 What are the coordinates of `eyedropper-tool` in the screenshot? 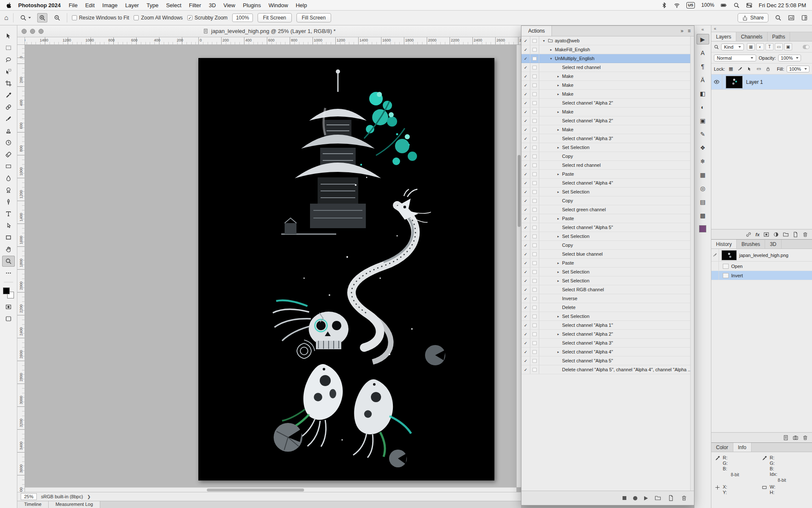 It's located at (8, 95).